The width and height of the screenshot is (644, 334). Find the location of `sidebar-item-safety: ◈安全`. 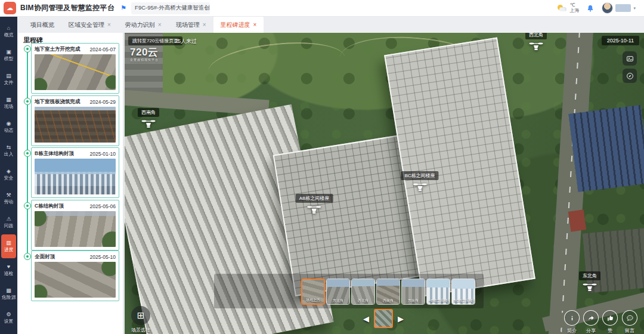

sidebar-item-safety: ◈安全 is located at coordinates (8, 175).